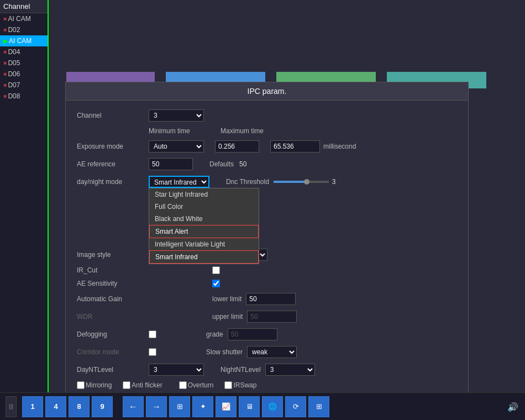 Image resolution: width=525 pixels, height=420 pixels. What do you see at coordinates (248, 182) in the screenshot?
I see `dnc-label: Dnc Threshold` at bounding box center [248, 182].